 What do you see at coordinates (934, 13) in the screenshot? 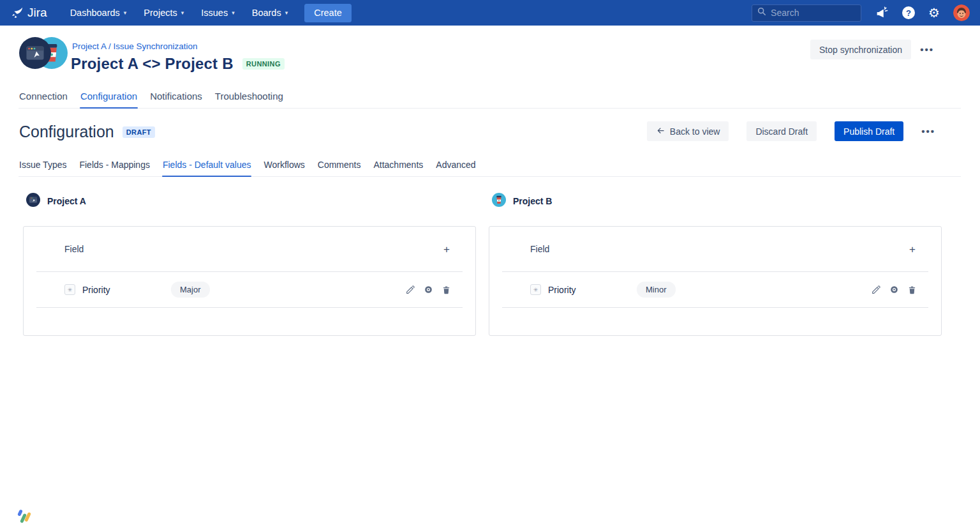
I see `gear-icon: ⚙` at bounding box center [934, 13].